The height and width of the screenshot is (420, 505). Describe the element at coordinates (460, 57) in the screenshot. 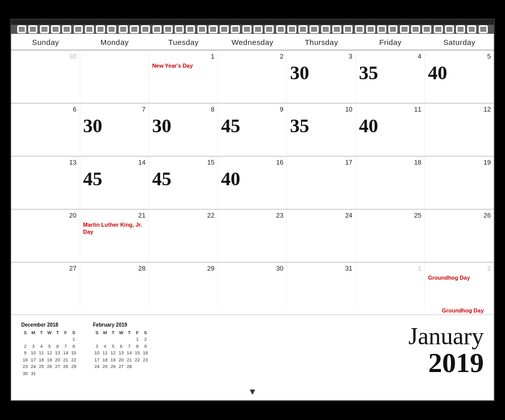

I see `date-number: 5` at that location.